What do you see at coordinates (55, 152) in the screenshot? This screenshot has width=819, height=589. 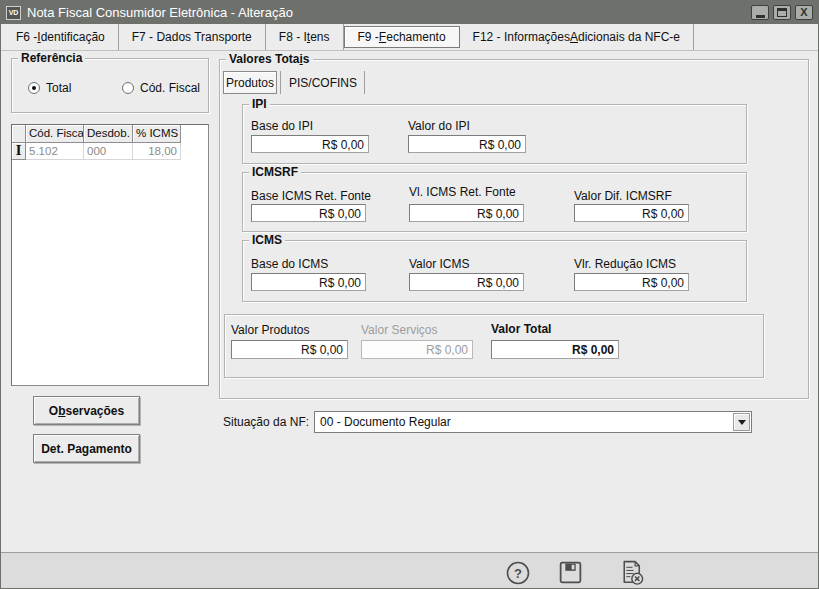 I see `cell-cod-fiscal: 5.102` at bounding box center [55, 152].